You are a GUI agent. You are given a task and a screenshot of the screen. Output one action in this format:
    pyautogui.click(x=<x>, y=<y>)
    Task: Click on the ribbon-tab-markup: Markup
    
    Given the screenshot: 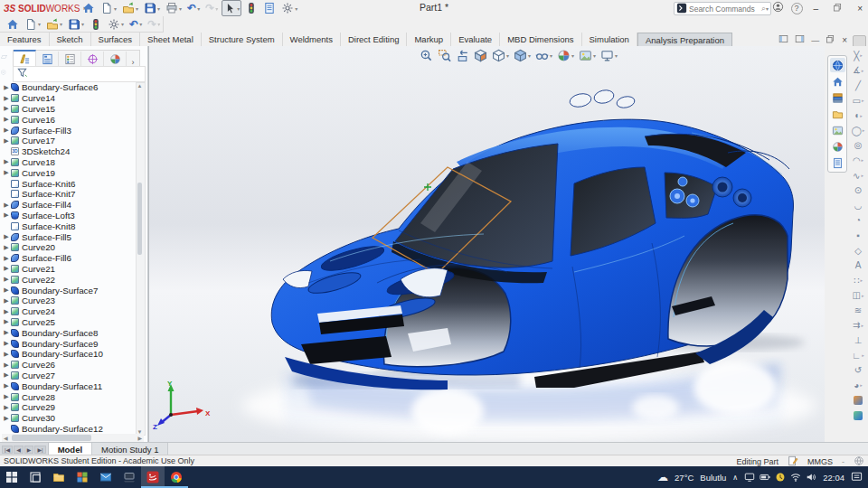 What is the action you would take?
    pyautogui.click(x=429, y=40)
    